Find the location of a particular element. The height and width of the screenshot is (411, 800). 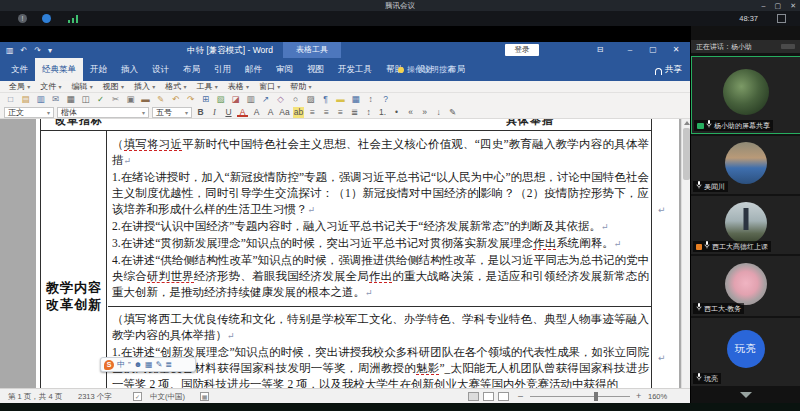

ribbon-tab-引用: 引用 is located at coordinates (222, 70).